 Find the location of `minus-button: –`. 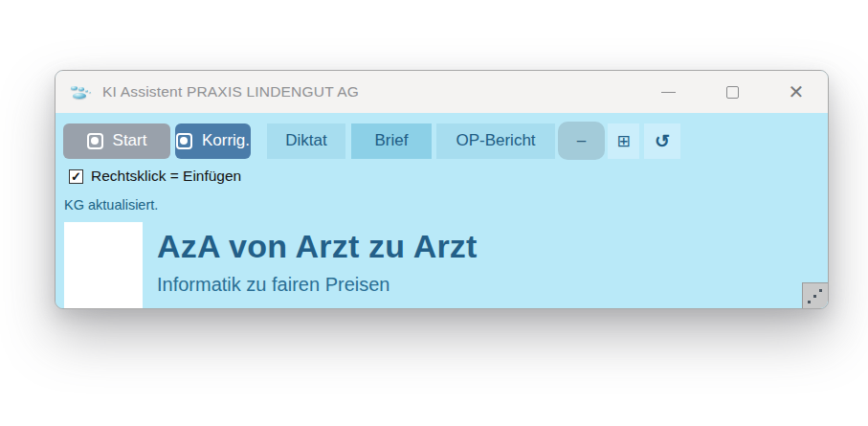

minus-button: – is located at coordinates (582, 141).